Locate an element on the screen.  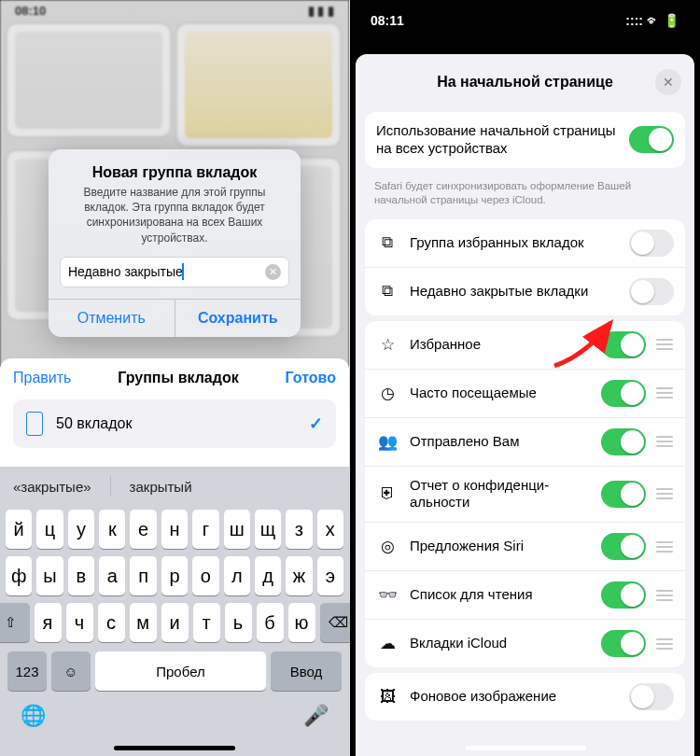
setting-label: Список для чтения is located at coordinates (506, 595).